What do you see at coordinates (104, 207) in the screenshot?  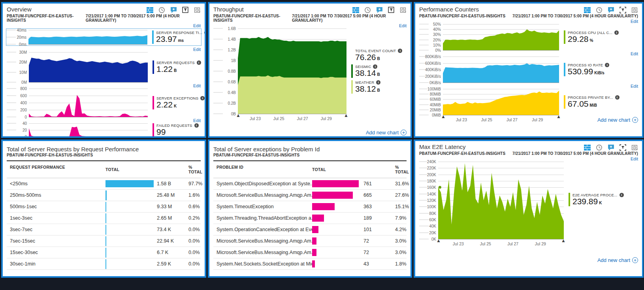 I see `table-row: 500ms-1sec9.33 M0.6%` at bounding box center [104, 207].